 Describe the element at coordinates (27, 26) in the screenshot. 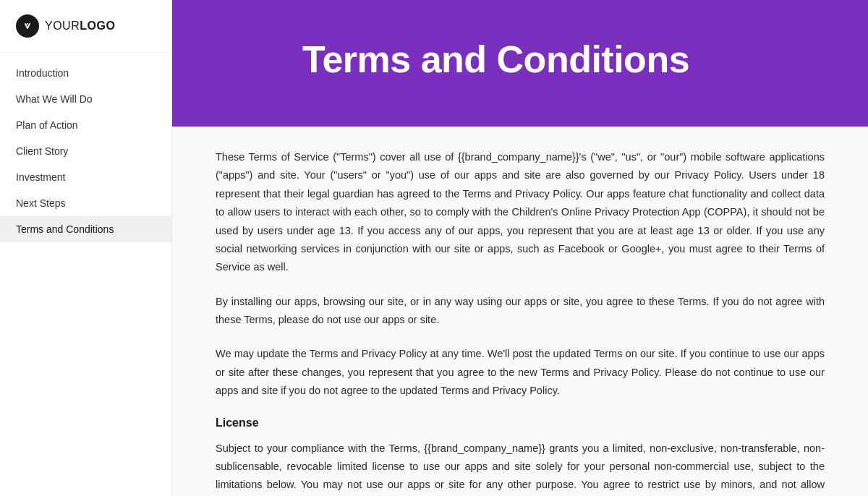

I see `logo-icon` at that location.